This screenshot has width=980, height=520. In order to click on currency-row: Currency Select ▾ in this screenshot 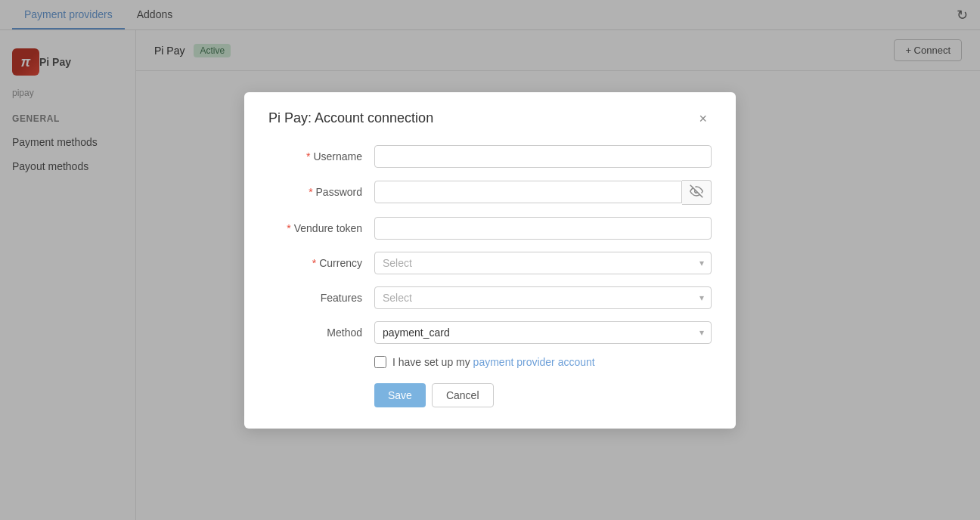, I will do `click(490, 263)`.